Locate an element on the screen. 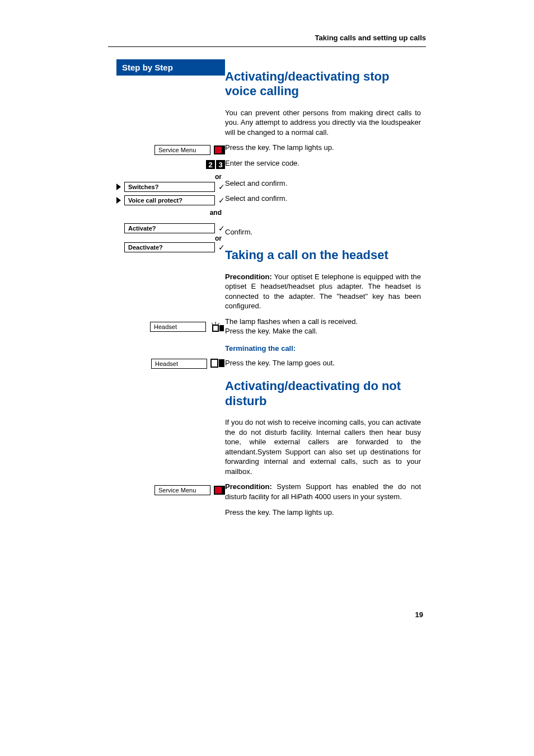 This screenshot has width=534, height=756. intro-para-3: If you do not wish to receive incoming c… is located at coordinates (323, 447).